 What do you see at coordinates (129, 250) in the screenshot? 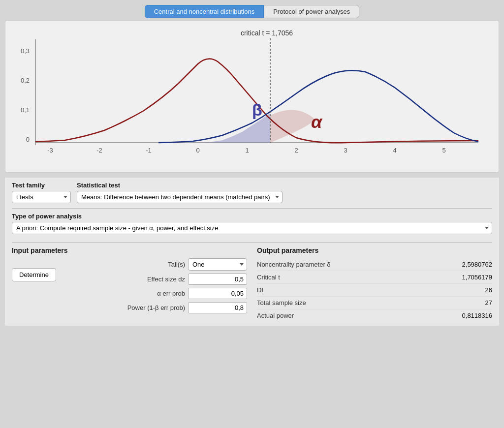
I see `input-params-title: Input parameters` at bounding box center [129, 250].